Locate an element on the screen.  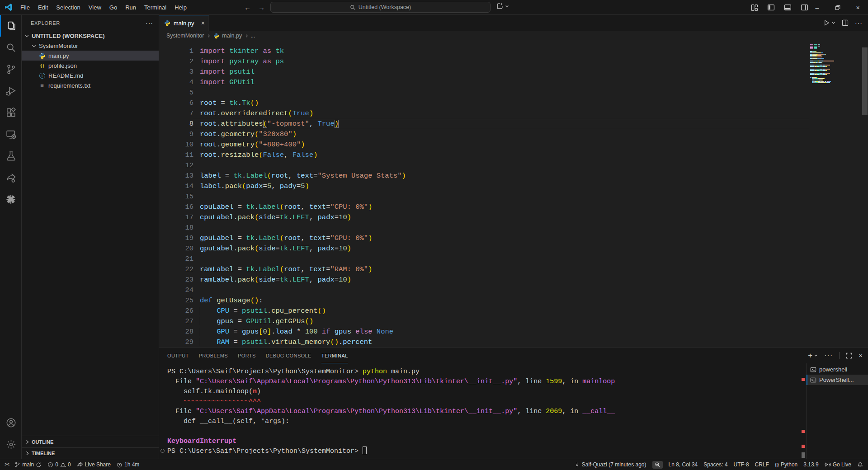
code-line: 11root.resizable(False, False) is located at coordinates (484, 155).